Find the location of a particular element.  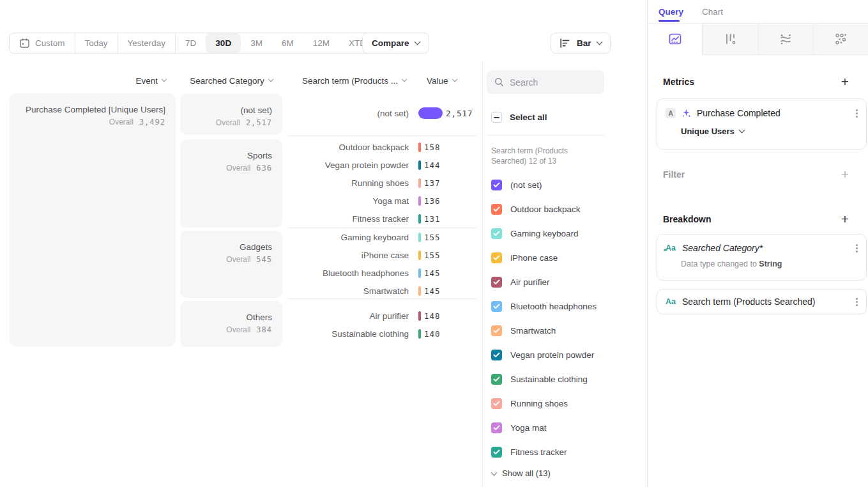

date-range-7d: 7D is located at coordinates (190, 43).